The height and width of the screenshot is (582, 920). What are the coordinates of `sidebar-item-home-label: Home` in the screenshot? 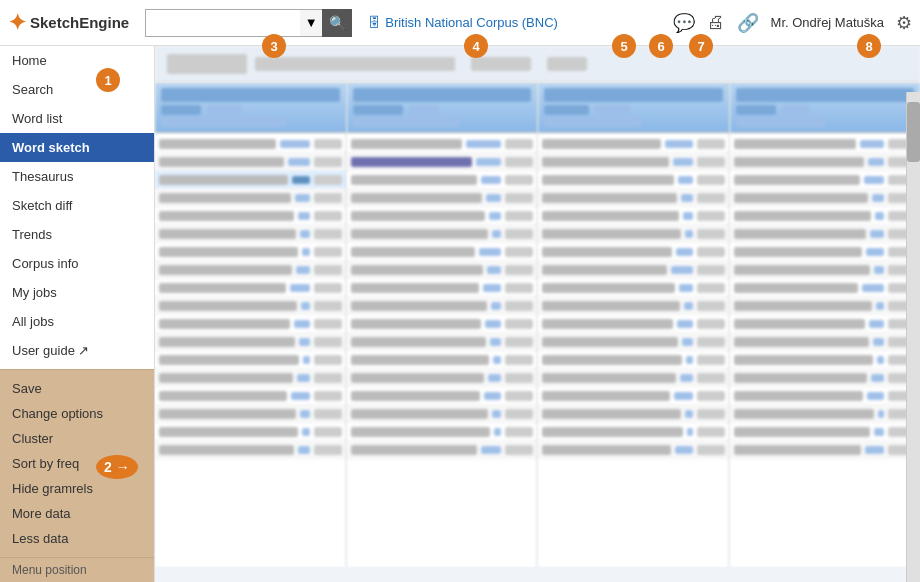 It's located at (30, 60).